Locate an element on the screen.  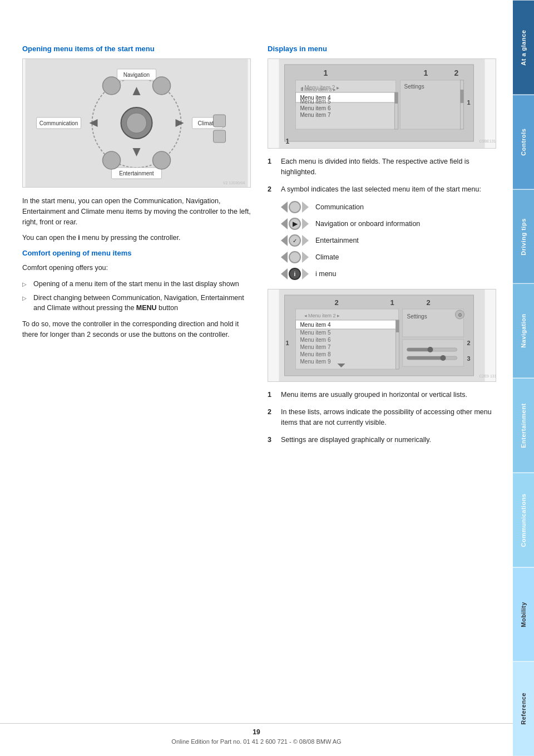
menu-bold: MENU is located at coordinates (147, 308).